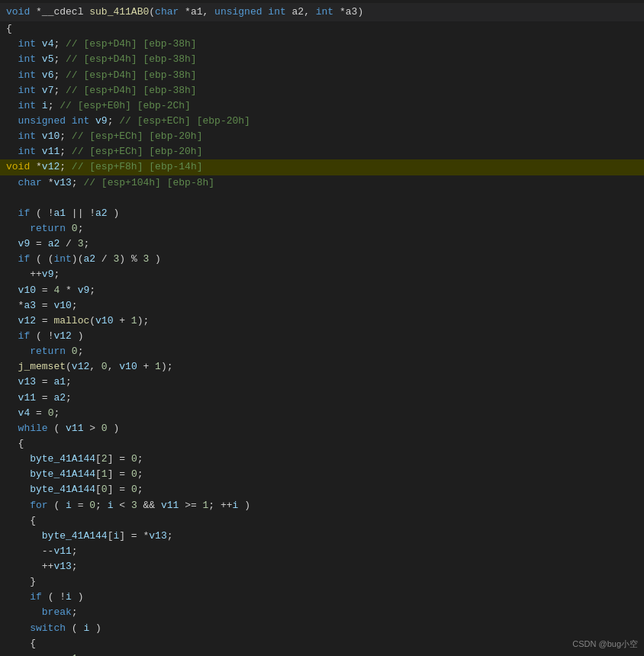 The height and width of the screenshot is (656, 644). I want to click on code-line-8: int v10; // [esp+ECh] [ebp-20h], so click(322, 137).